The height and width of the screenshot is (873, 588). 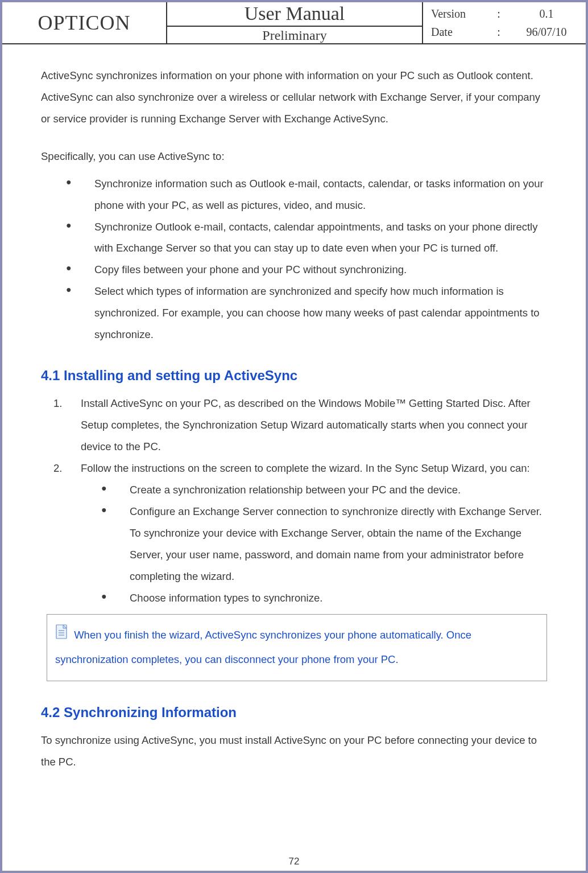 I want to click on brand-text: OPTICON, so click(x=84, y=23).